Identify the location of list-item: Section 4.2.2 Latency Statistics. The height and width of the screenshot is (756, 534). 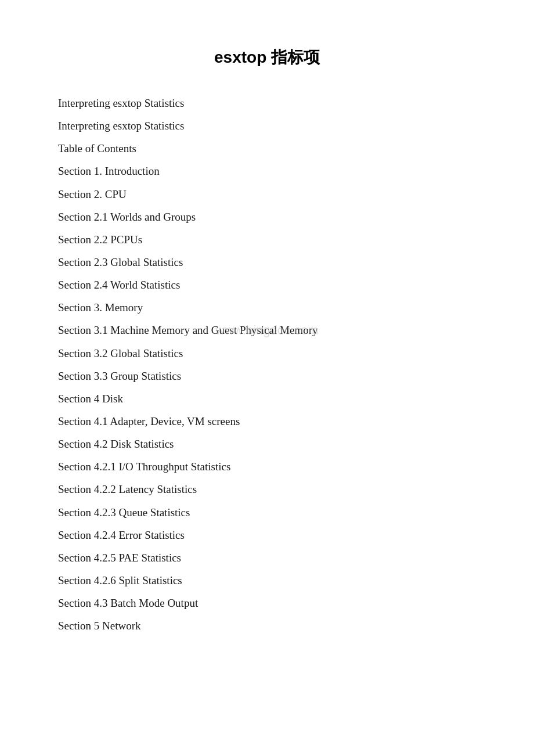
(267, 489).